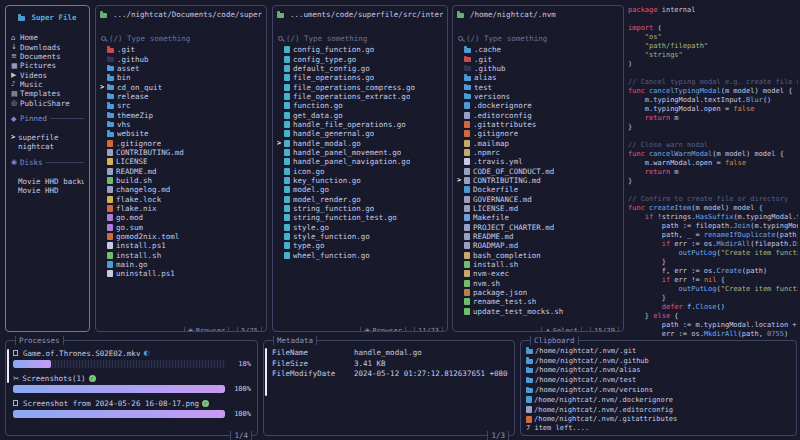  What do you see at coordinates (360, 200) in the screenshot?
I see `file-row: model_render.go` at bounding box center [360, 200].